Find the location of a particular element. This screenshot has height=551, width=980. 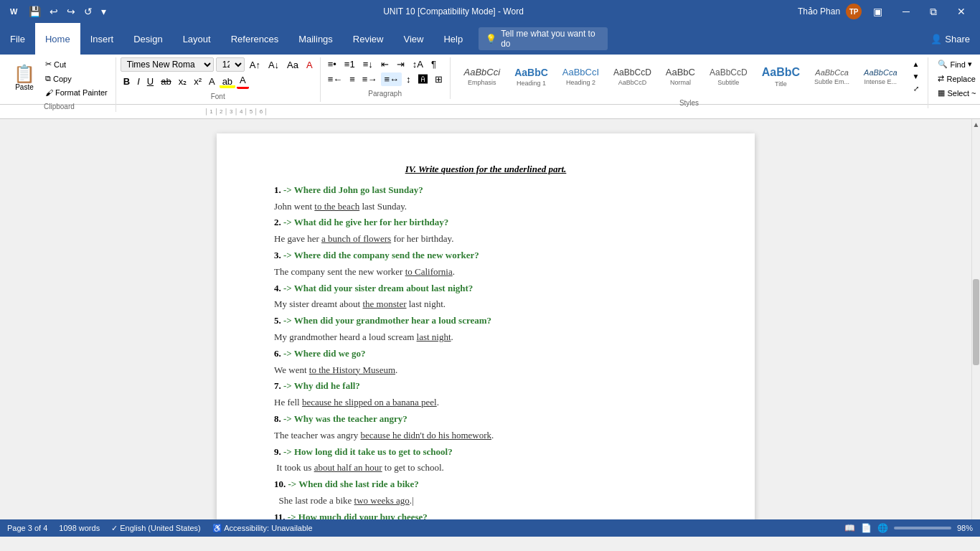

vertical-scrollbar: ▲ ▼ is located at coordinates (976, 319).